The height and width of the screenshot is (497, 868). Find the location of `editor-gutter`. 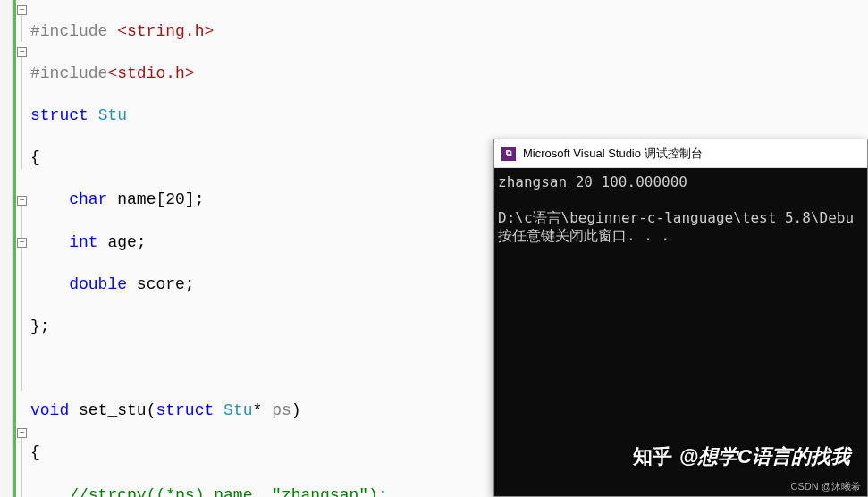

editor-gutter is located at coordinates (6, 248).